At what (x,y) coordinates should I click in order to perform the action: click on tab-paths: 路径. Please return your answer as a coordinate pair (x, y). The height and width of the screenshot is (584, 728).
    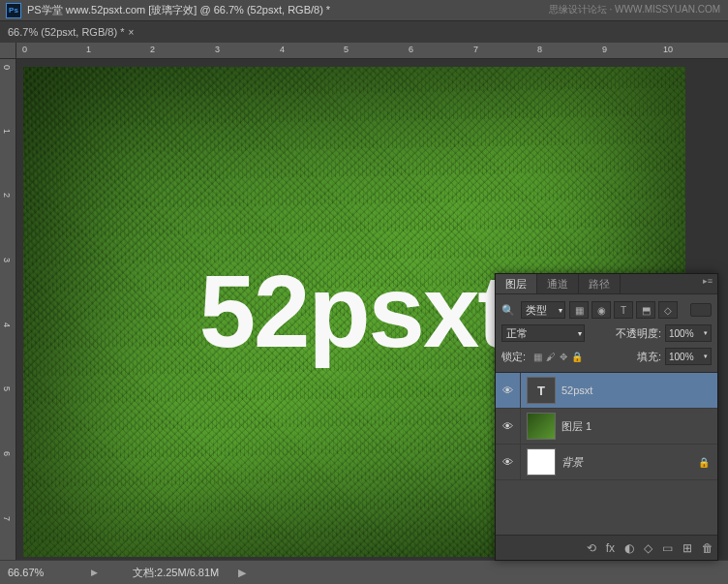
    Looking at the image, I should click on (600, 284).